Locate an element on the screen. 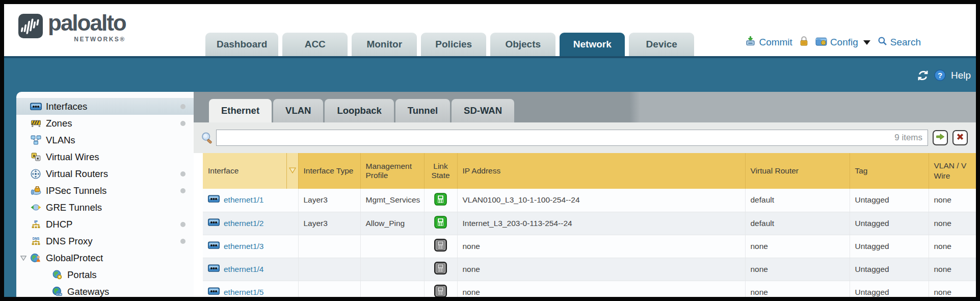 The height and width of the screenshot is (301, 980). main-nav-tab-acc: ACC is located at coordinates (315, 44).